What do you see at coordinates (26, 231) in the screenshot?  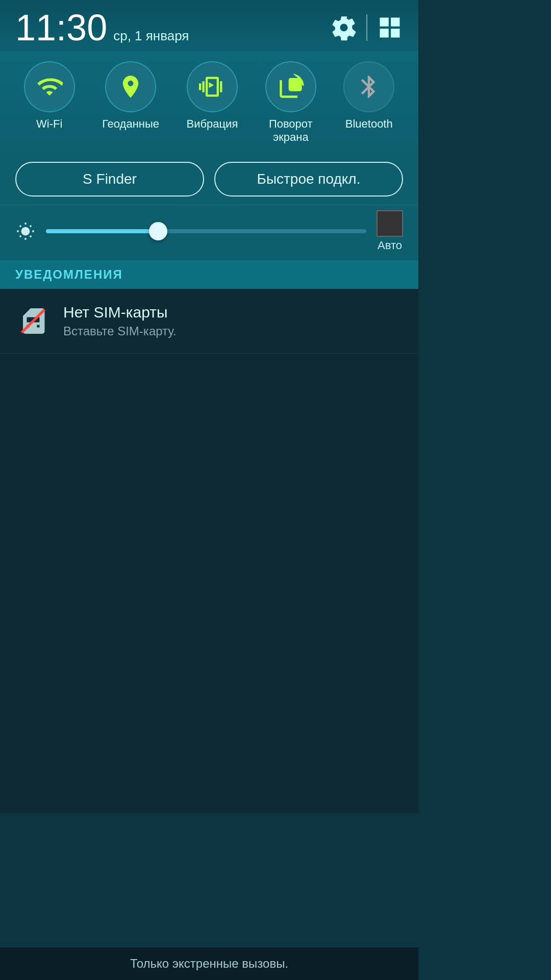 I see `brightness-icon` at bounding box center [26, 231].